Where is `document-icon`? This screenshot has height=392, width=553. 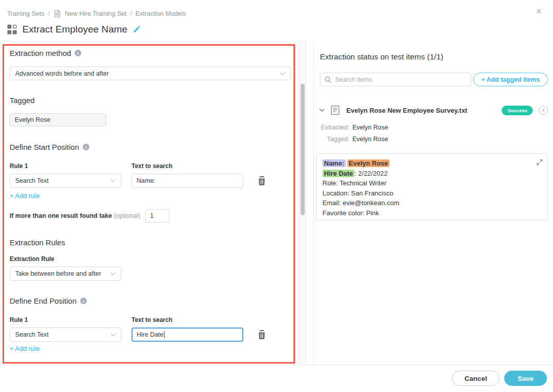
document-icon is located at coordinates (335, 110).